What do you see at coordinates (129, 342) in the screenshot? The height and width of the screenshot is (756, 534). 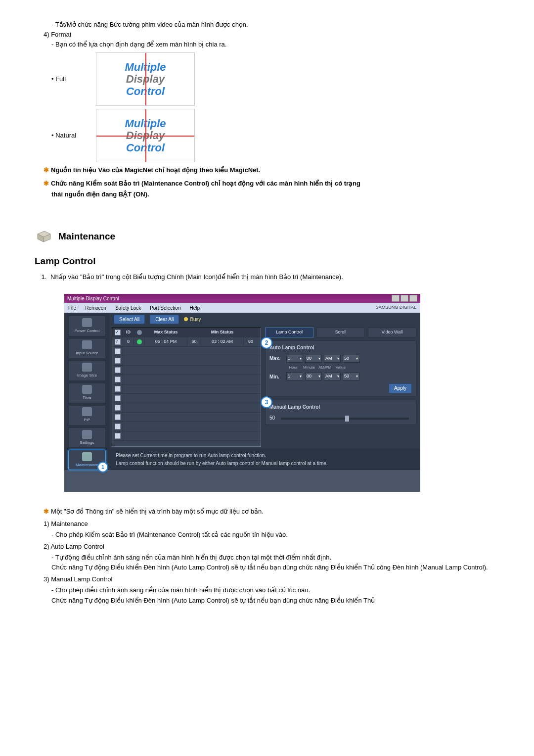 I see `cell-id: 0` at bounding box center [129, 342].